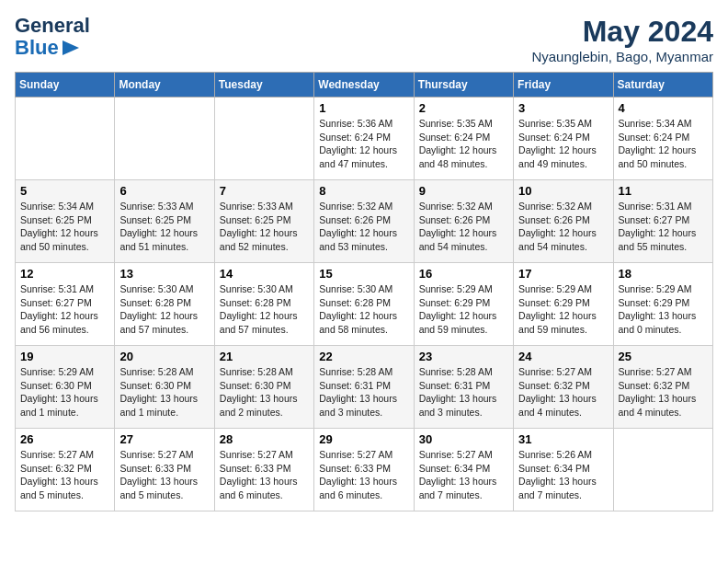 The width and height of the screenshot is (728, 563). I want to click on calendar-week-row: 19Sunrise: 5:29 AM Sunset: 6:30 PM Dayli…, so click(364, 387).